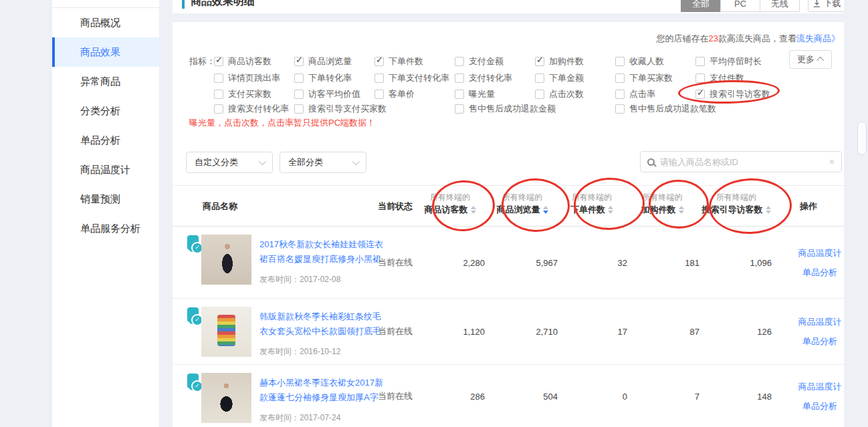  Describe the element at coordinates (673, 109) in the screenshot. I see `metric-label: 售中售后成功退款笔数` at that location.